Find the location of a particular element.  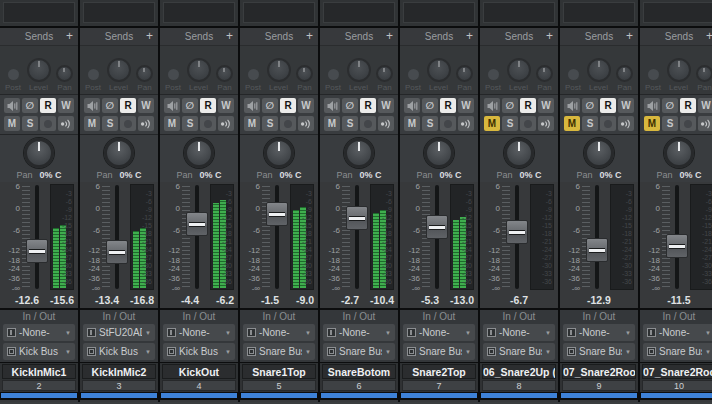

fader-value: -4.4 is located at coordinates (180, 300).